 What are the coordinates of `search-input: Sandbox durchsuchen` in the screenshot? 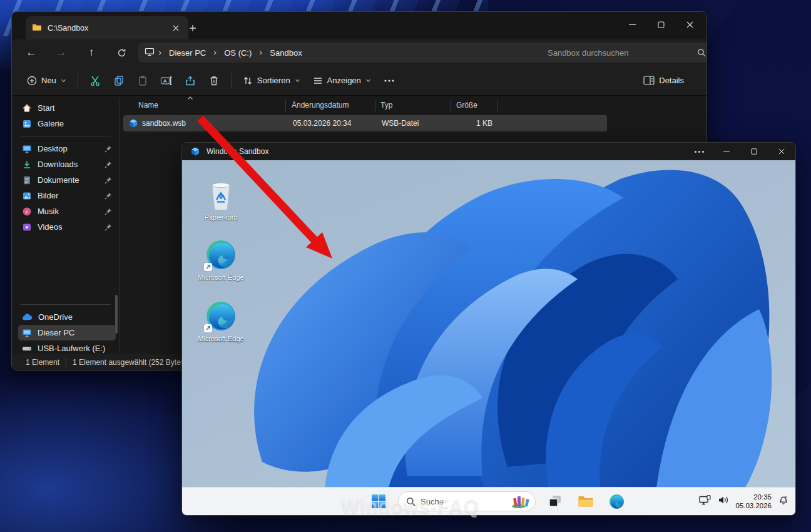 It's located at (623, 53).